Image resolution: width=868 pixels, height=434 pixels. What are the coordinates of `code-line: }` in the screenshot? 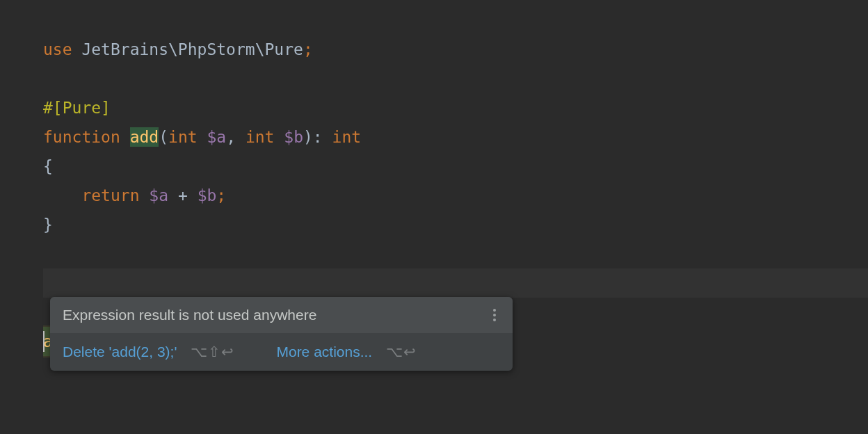 It's located at (456, 225).